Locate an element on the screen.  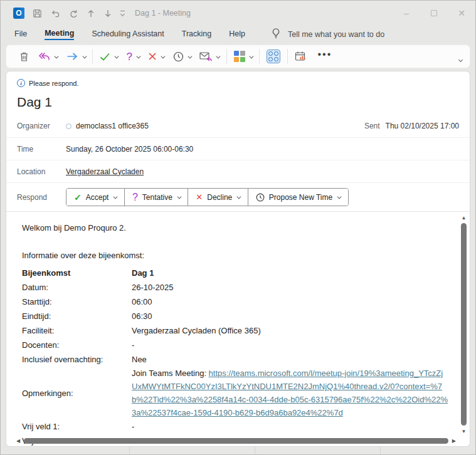
tell-me-box: Tell me what you want to do is located at coordinates (328, 34).